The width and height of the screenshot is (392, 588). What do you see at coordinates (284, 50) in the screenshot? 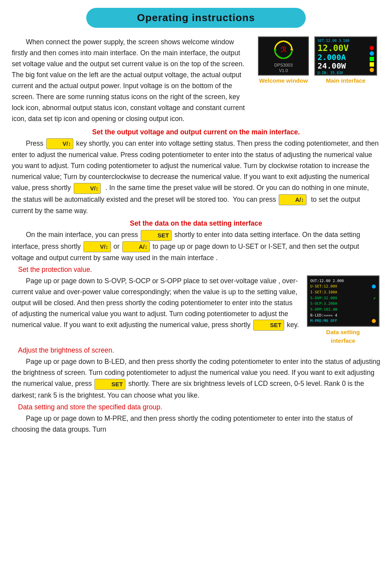
I see `svg-text: ℛ` at bounding box center [284, 50].